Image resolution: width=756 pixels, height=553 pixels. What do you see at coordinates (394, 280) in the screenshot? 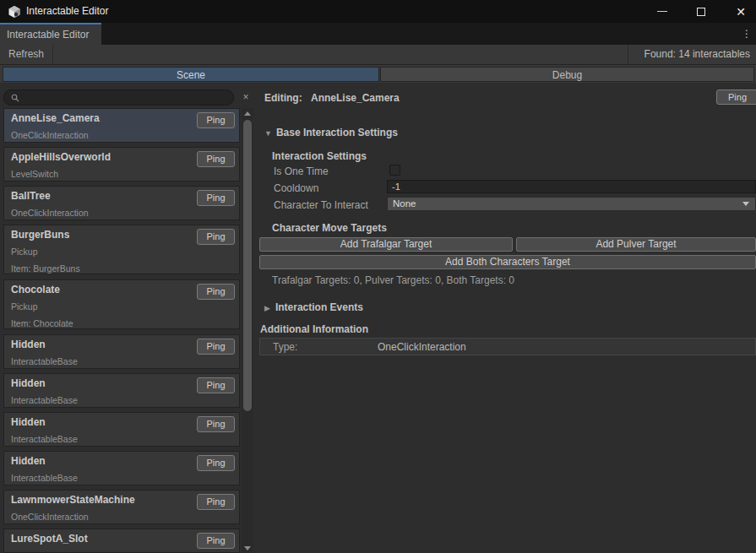
I see `targets-stats-label: Trafalgar Targets: 0, Pulver Targets: 0,…` at bounding box center [394, 280].